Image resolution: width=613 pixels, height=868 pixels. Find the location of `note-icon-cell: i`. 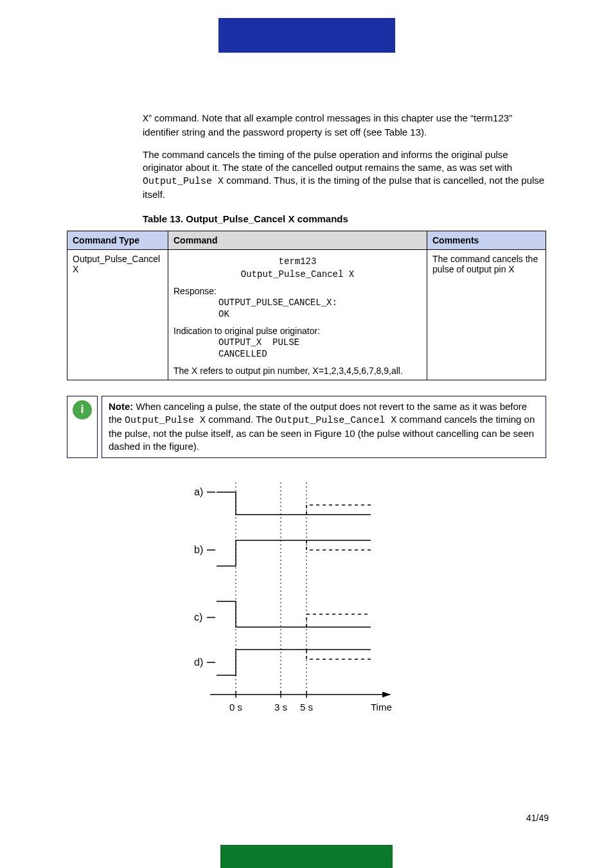

note-icon-cell: i is located at coordinates (82, 427).